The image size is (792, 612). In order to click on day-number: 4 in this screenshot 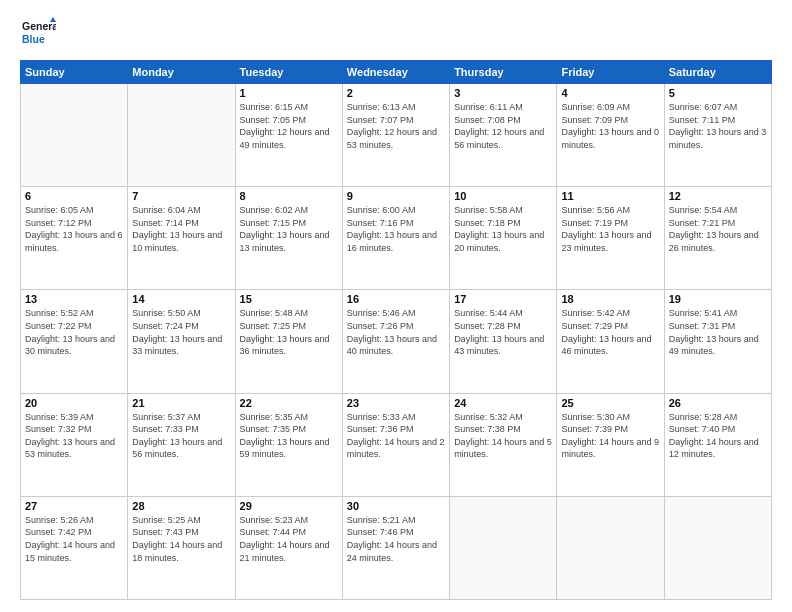, I will do `click(610, 93)`.